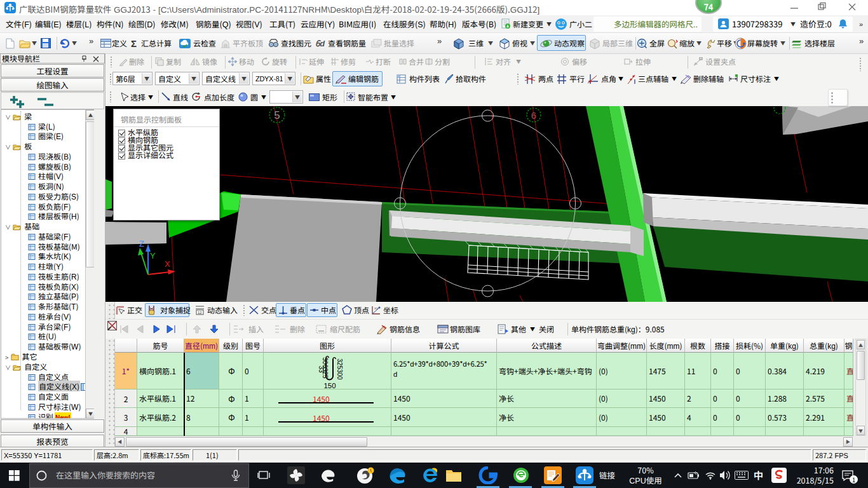 The image size is (868, 488). Describe the element at coordinates (142, 244) in the screenshot. I see `svg-text: Z` at that location.